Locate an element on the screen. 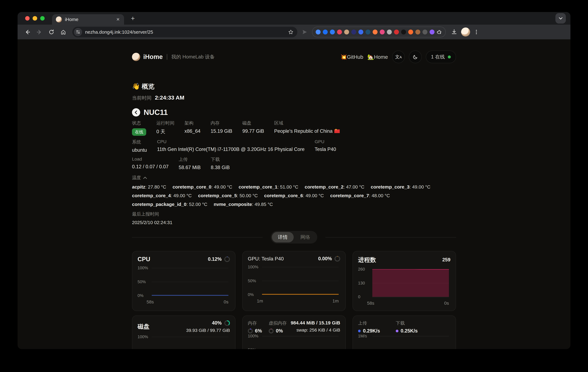  sphere-extension-icon is located at coordinates (389, 32).